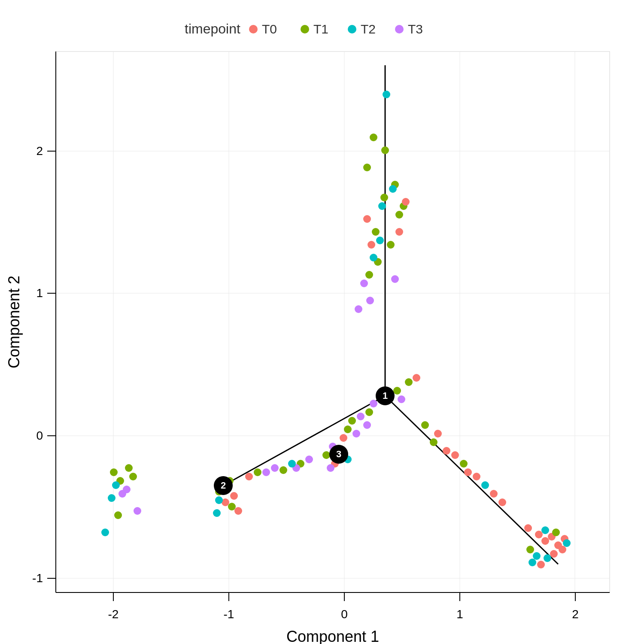  I want to click on legend-t0-label: T0, so click(270, 29).